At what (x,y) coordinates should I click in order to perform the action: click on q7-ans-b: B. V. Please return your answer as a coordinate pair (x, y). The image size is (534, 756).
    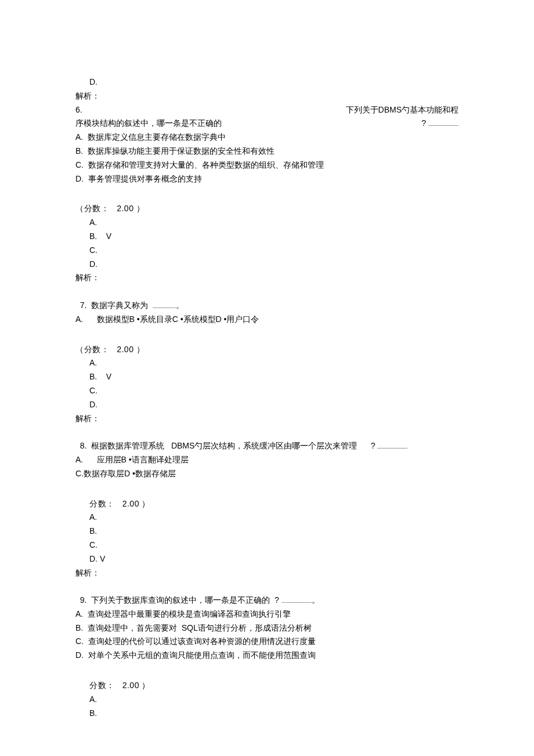
    Looking at the image, I should click on (267, 377).